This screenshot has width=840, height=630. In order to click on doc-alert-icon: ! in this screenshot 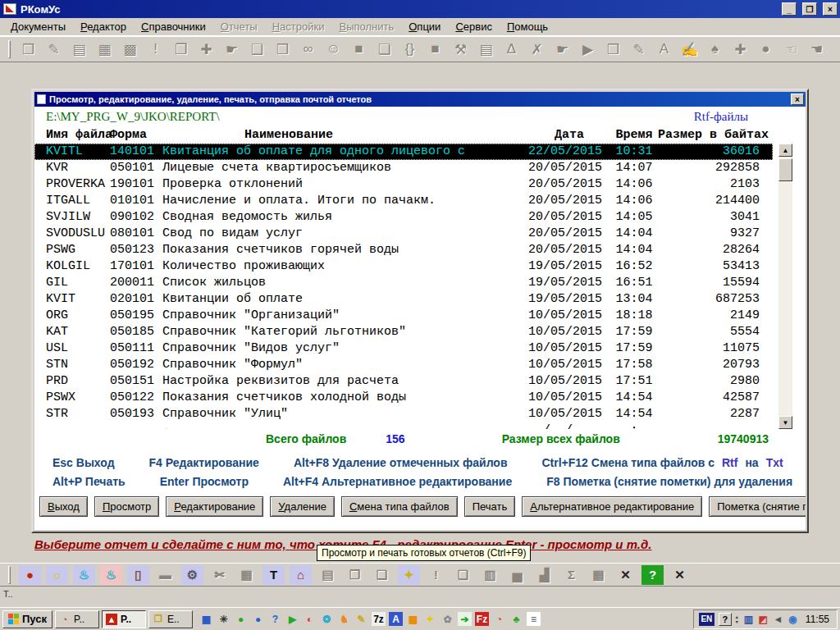, I will do `click(156, 49)`.